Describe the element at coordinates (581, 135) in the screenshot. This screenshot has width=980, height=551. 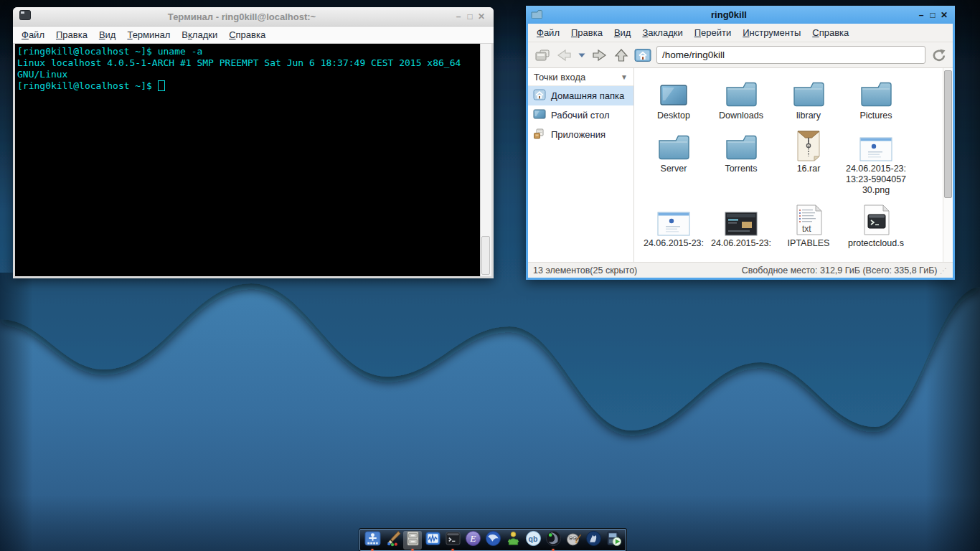
I see `sidebar-item-приложения: Приложения` at that location.